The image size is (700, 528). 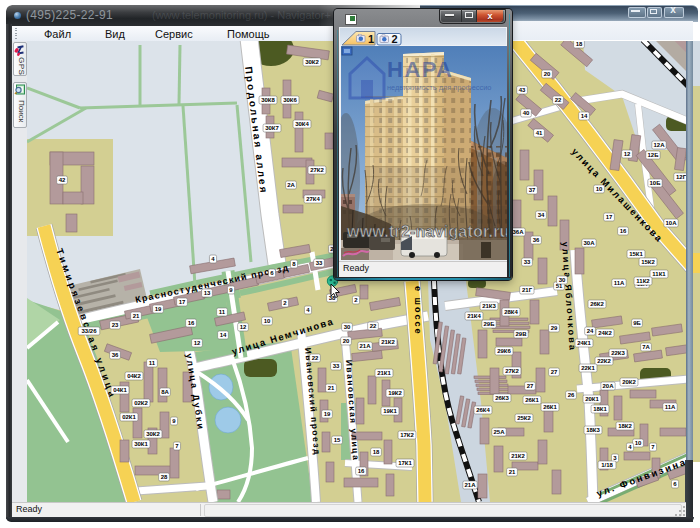 I want to click on svg-text: 27К4, so click(x=313, y=199).